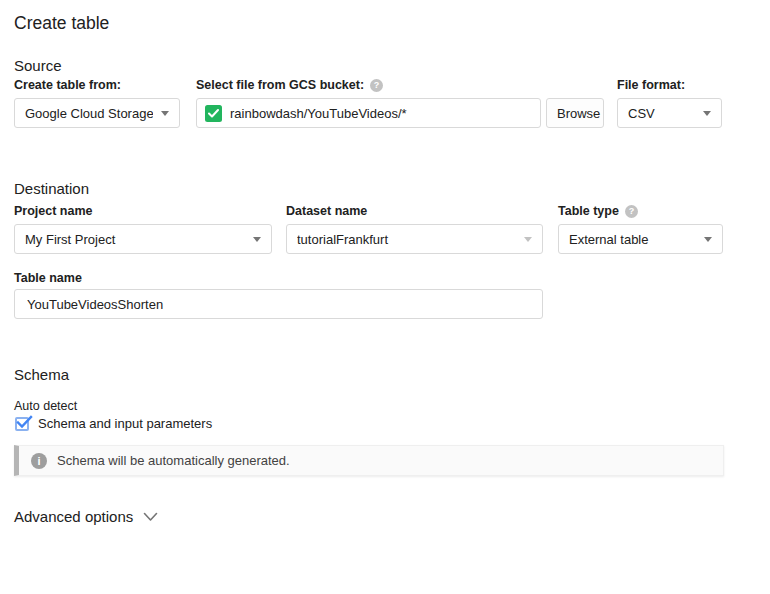 This screenshot has height=594, width=770. What do you see at coordinates (68, 85) in the screenshot?
I see `create-table-from-label: Create table from:` at bounding box center [68, 85].